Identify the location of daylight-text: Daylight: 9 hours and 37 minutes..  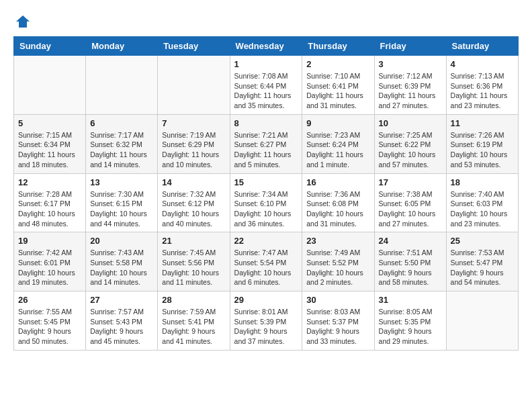
(261, 336).